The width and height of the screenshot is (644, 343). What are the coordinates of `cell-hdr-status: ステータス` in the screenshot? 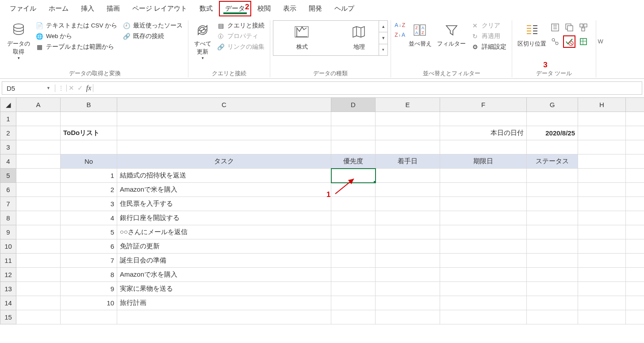 It's located at (552, 162).